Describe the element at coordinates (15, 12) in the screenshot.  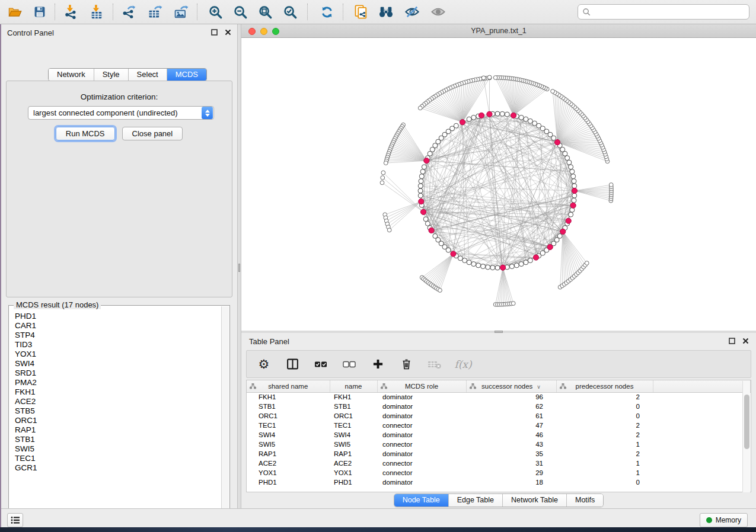
I see `open-file-icon` at that location.